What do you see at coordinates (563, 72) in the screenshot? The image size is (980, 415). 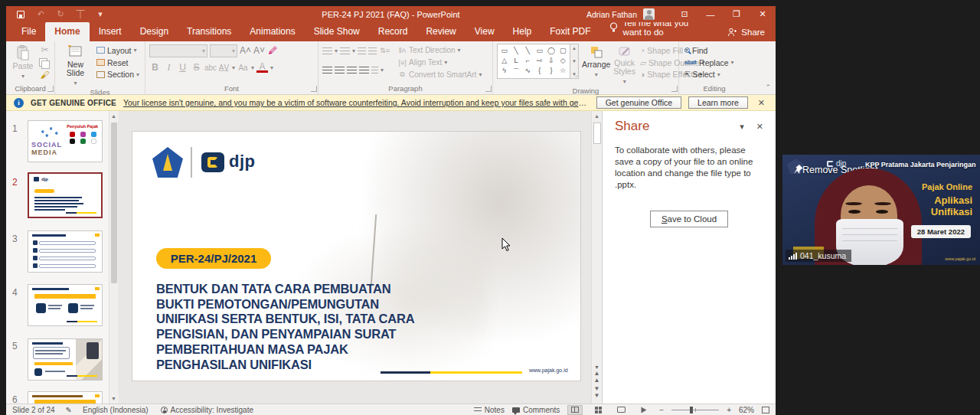 I see `shape-star-icon: ☆` at bounding box center [563, 72].